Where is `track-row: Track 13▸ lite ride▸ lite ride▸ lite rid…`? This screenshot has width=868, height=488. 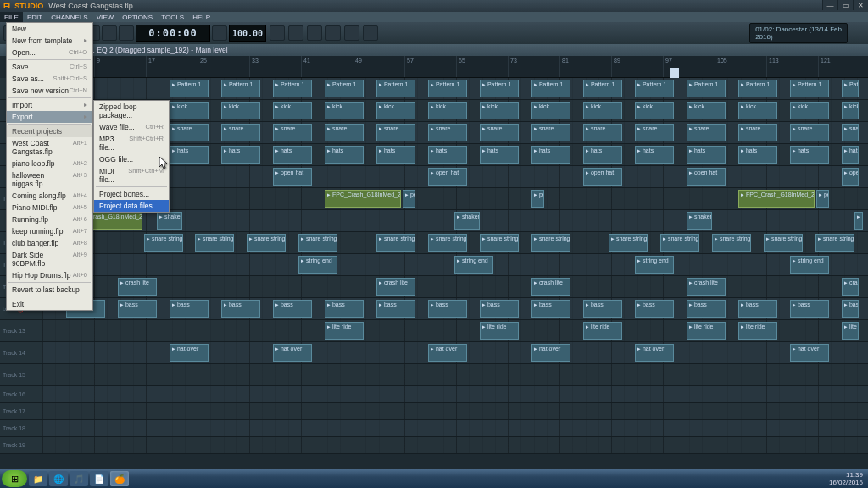 track-row: Track 13▸ lite ride▸ lite ride▸ lite rid… is located at coordinates (434, 331).